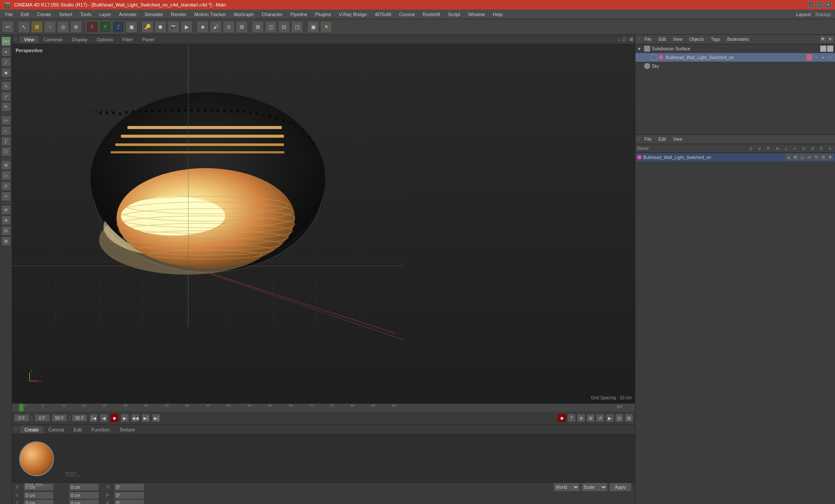 The width and height of the screenshot is (835, 504). I want to click on p-input, so click(129, 495).